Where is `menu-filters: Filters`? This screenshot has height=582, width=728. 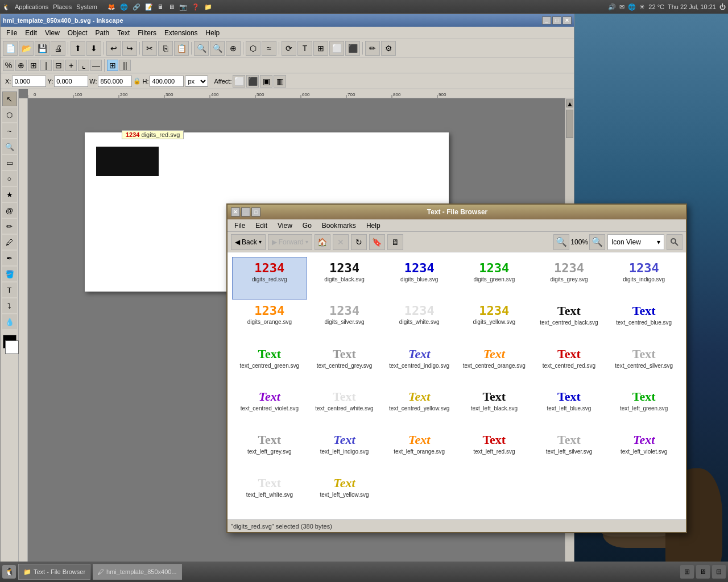 menu-filters: Filters is located at coordinates (147, 33).